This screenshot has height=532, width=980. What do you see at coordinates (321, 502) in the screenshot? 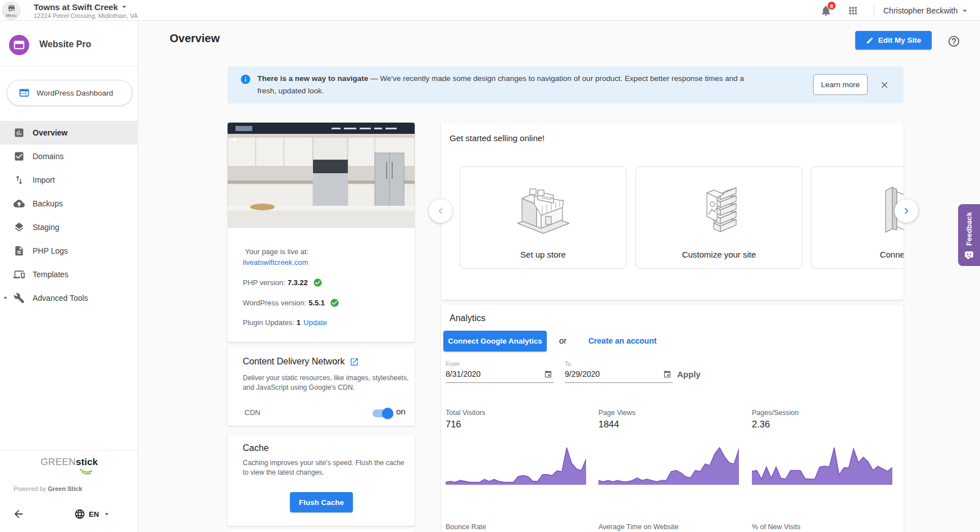
I see `flush-cache-button: Flush Cache` at bounding box center [321, 502].